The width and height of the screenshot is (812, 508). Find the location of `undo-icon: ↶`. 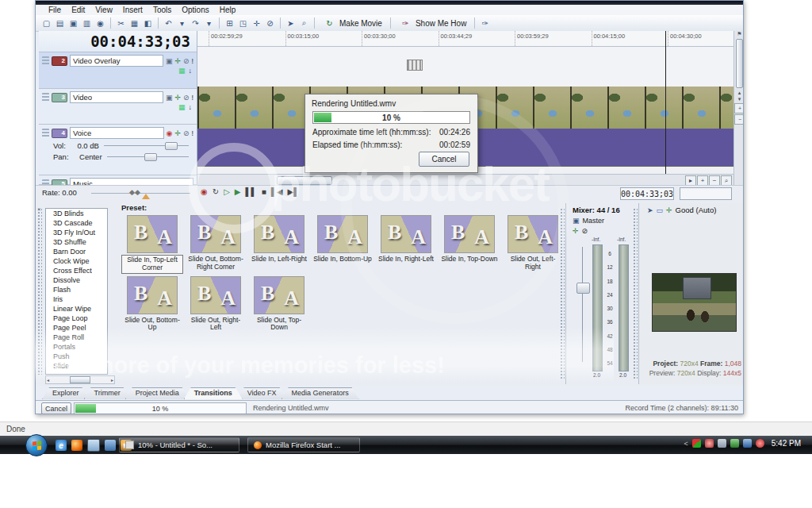

undo-icon: ↶ is located at coordinates (168, 24).